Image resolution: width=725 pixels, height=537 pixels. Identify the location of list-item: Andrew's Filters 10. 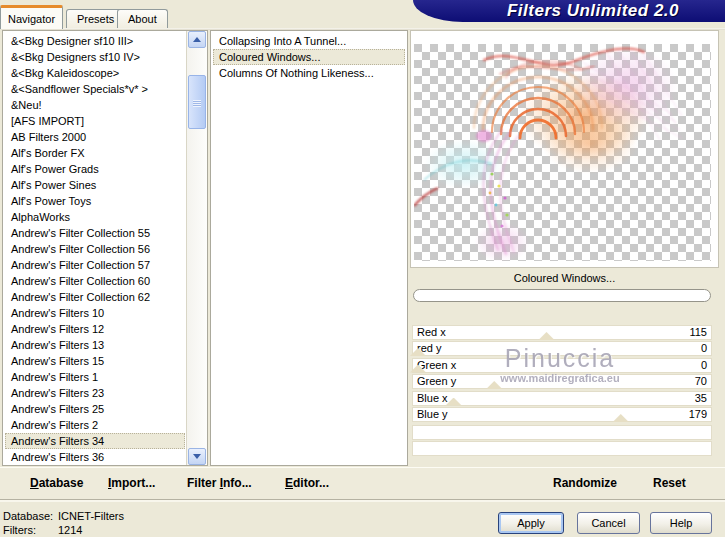
(95, 313).